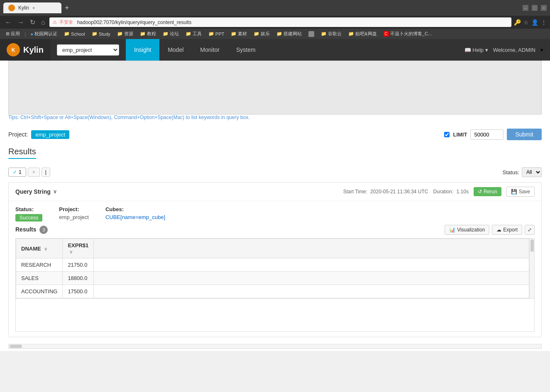 The image size is (550, 392). I want to click on folder-icon-tieba: 📁, so click(351, 34).